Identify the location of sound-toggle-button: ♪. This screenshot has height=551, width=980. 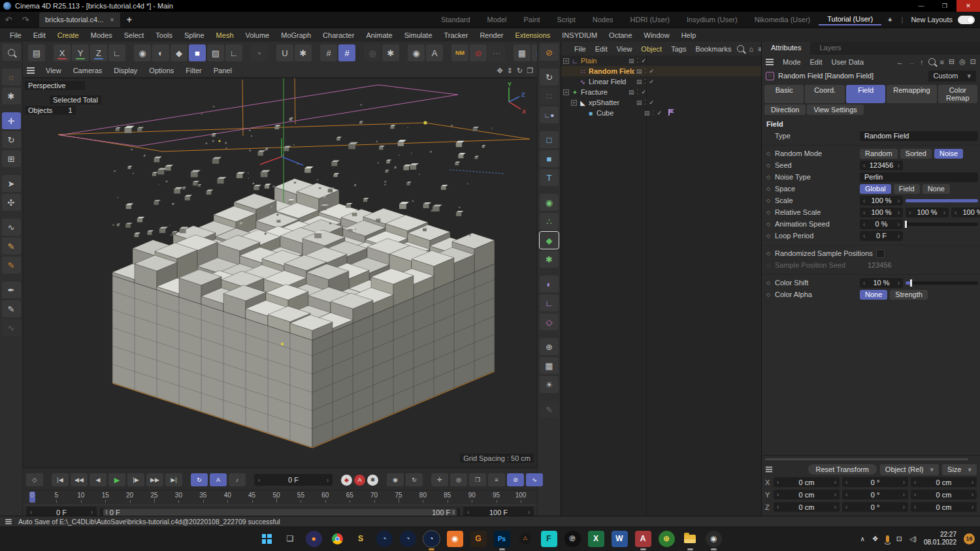
(237, 480).